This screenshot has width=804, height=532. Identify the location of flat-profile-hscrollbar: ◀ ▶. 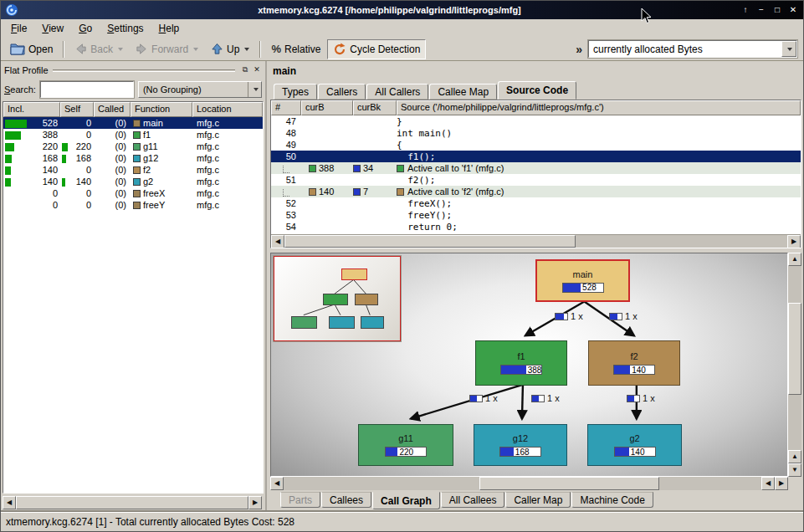
(132, 503).